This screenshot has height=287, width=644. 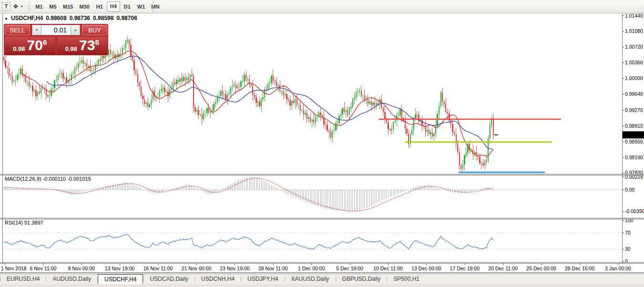 What do you see at coordinates (634, 142) in the screenshot?
I see `svg-text: 0.98550` at bounding box center [634, 142].